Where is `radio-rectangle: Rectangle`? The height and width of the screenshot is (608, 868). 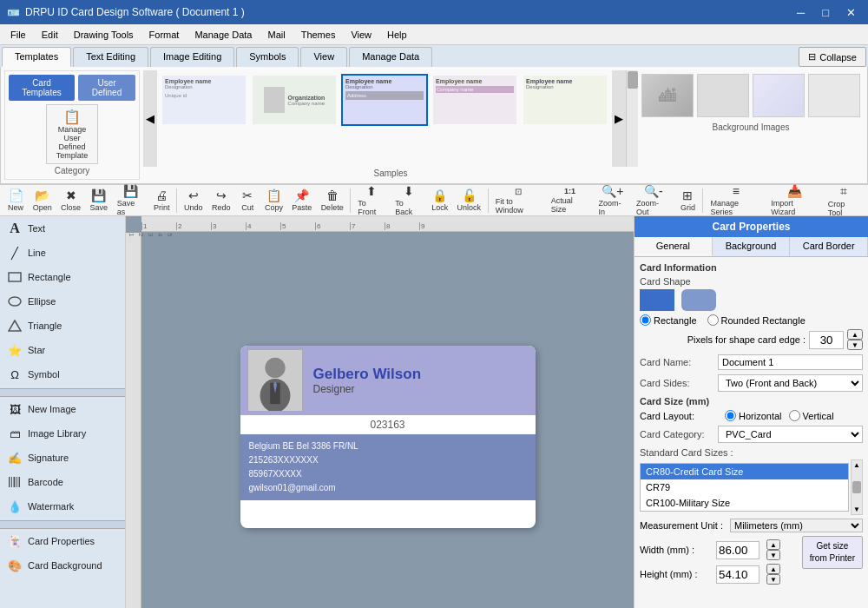
radio-rectangle: Rectangle is located at coordinates (668, 320).